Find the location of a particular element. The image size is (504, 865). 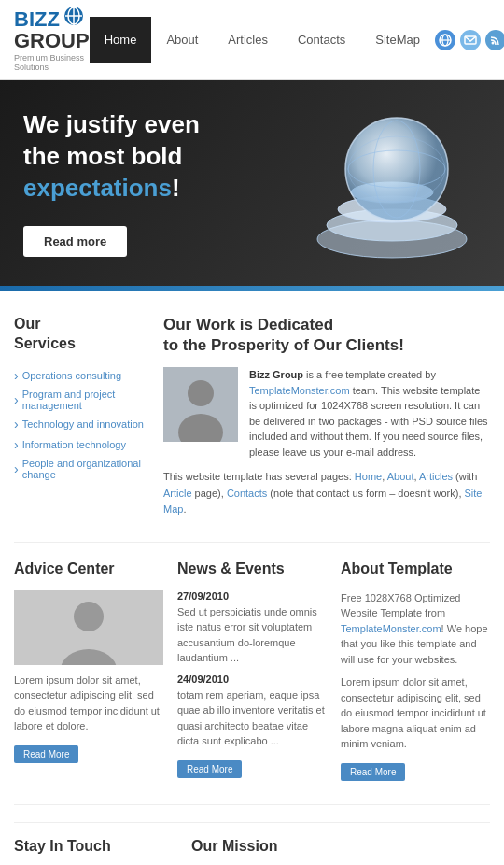

link-contacts: Contacts is located at coordinates (246, 493).